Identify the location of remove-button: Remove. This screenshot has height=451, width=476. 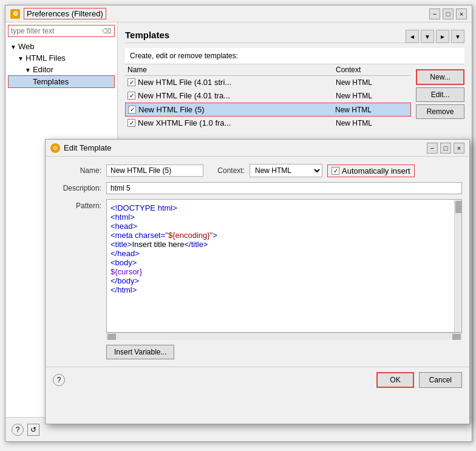
(440, 112).